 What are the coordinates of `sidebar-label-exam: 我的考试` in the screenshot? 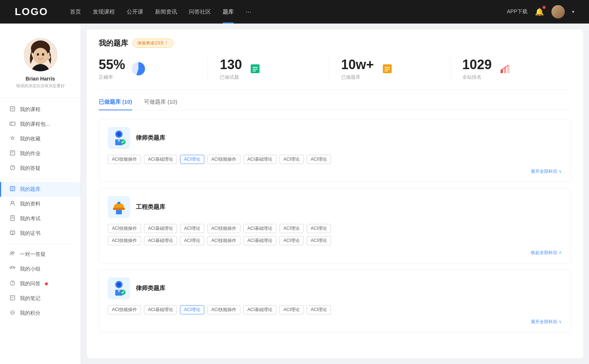 It's located at (30, 219).